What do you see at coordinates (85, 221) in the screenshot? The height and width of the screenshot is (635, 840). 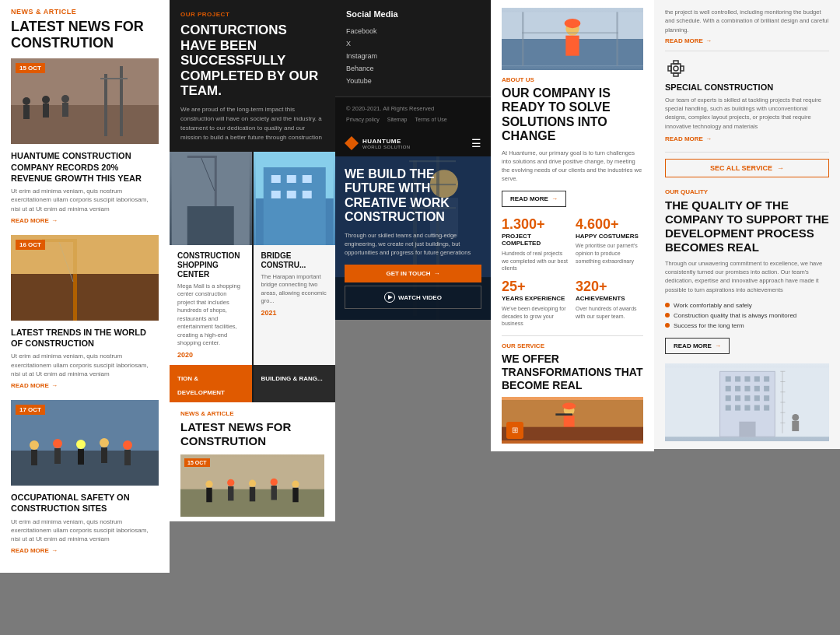 I see `news-card-1-read-more: READ MORE` at bounding box center [85, 221].